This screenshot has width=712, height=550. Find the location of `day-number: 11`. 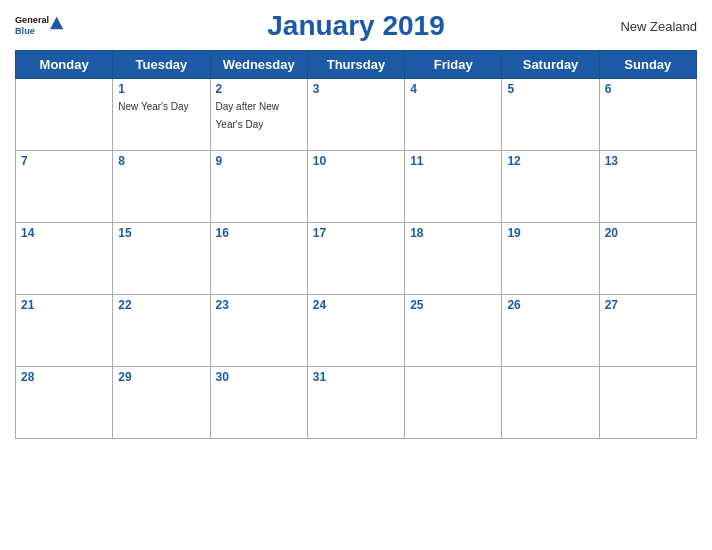

day-number: 11 is located at coordinates (453, 161).